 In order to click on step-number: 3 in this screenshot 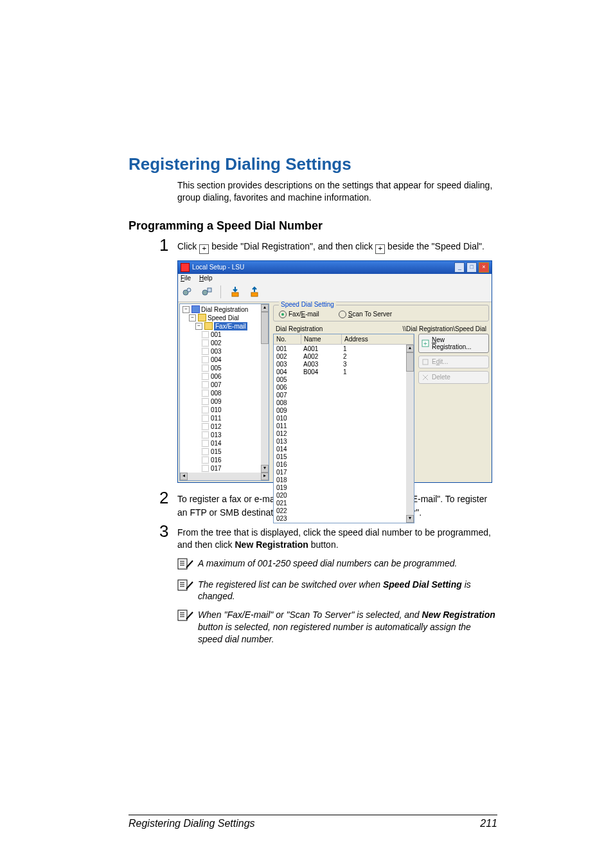, I will do `click(168, 537)`.